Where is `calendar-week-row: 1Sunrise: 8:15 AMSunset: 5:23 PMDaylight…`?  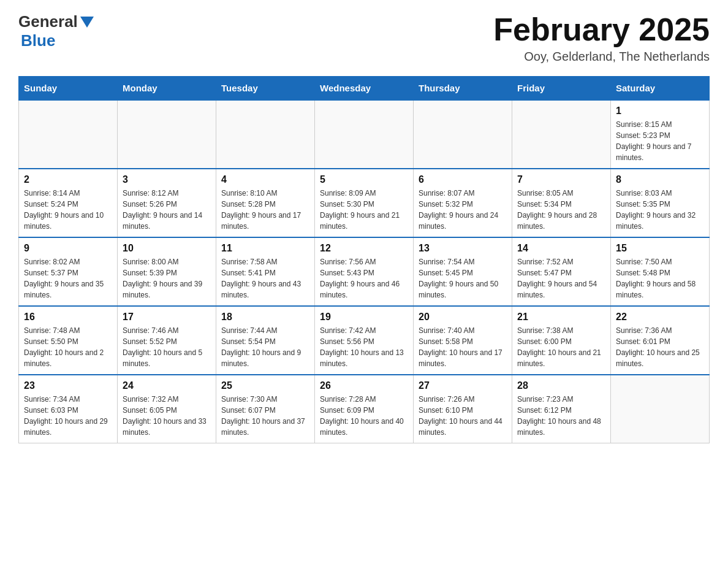
calendar-week-row: 1Sunrise: 8:15 AMSunset: 5:23 PMDaylight… is located at coordinates (364, 134).